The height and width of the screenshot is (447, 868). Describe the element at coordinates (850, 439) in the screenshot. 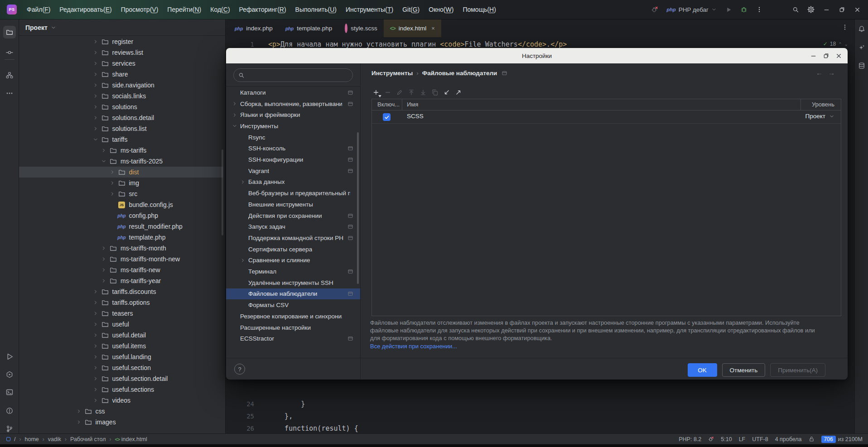

I see `status--2100m: из 2100M` at that location.